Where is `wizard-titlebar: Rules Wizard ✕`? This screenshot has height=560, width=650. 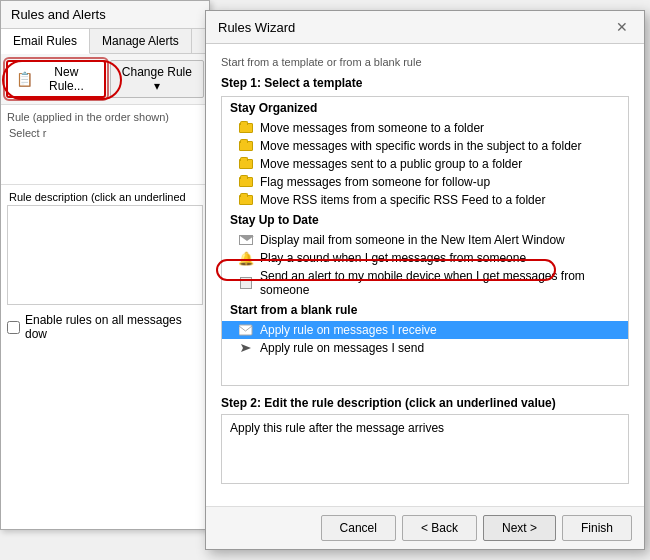
wizard-titlebar: Rules Wizard ✕ is located at coordinates (425, 28).